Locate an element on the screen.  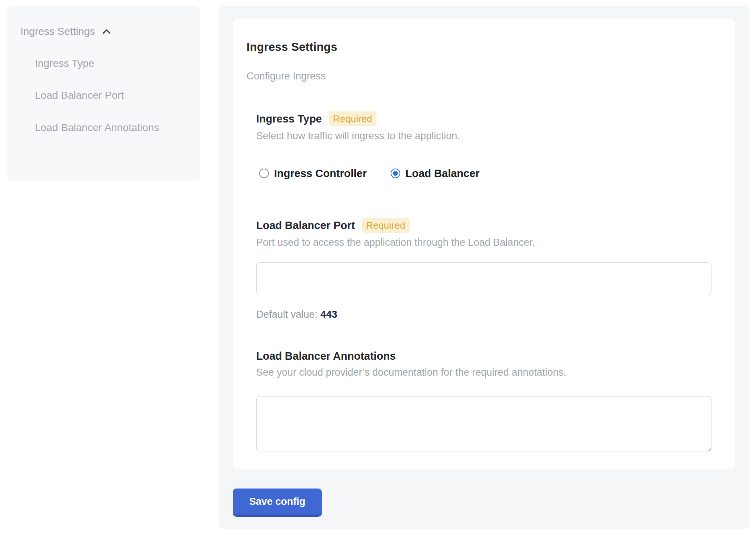
sidebar-group-label: Ingress Settings is located at coordinates (58, 32).